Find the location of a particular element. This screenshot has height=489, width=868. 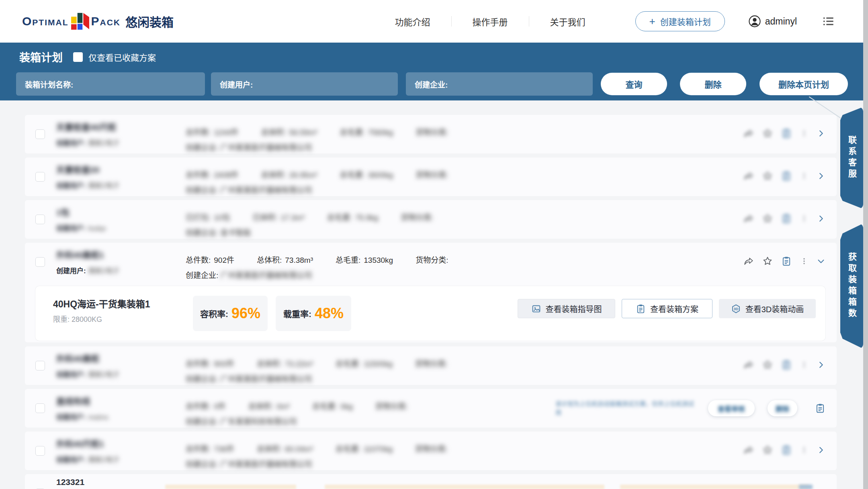

plan-title: 天意检查40尺柜 is located at coordinates (88, 127).